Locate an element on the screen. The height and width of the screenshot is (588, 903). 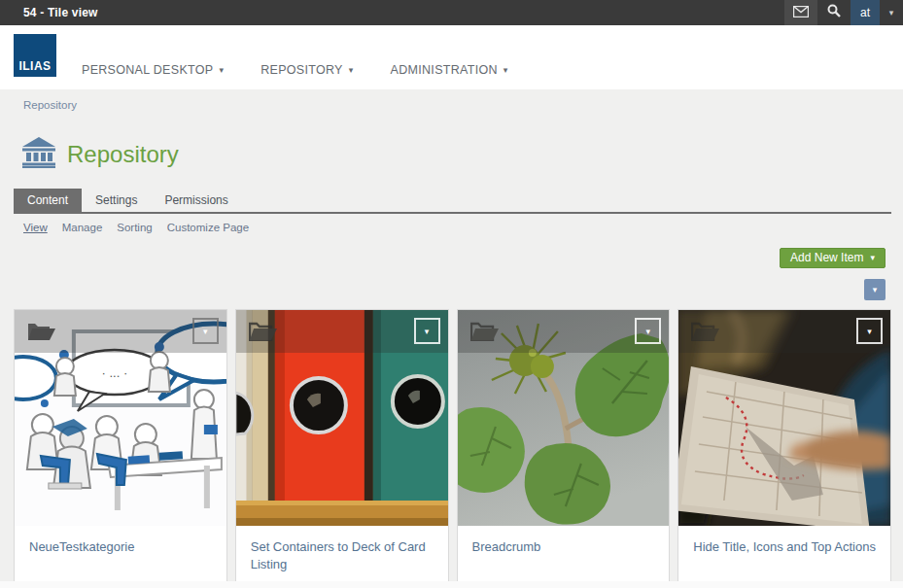
page-title: Repository is located at coordinates (122, 155).